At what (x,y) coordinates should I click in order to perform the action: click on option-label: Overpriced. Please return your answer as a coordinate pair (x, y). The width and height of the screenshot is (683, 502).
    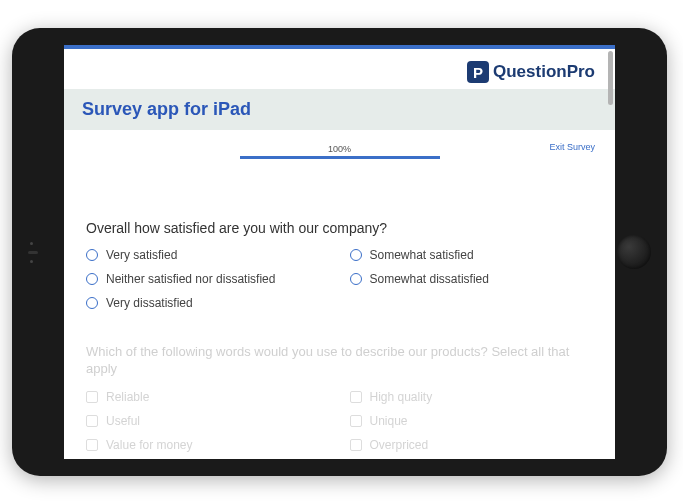
    Looking at the image, I should click on (400, 445).